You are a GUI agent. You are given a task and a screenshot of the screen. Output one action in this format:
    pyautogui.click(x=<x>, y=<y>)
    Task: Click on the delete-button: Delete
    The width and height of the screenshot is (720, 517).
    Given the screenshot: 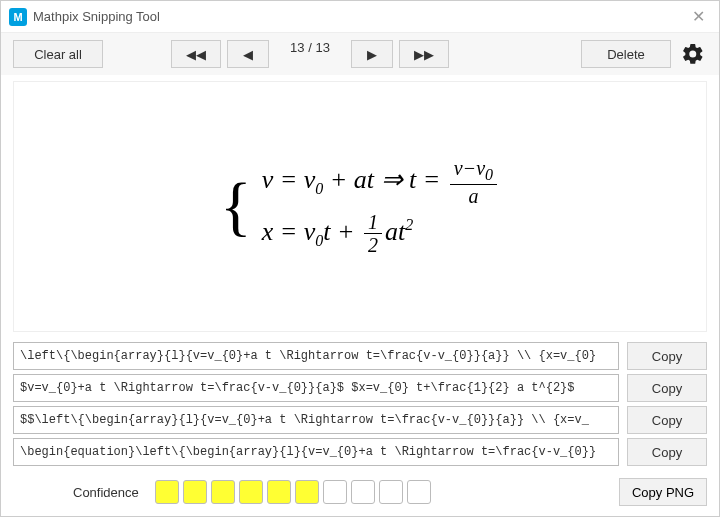 What is the action you would take?
    pyautogui.click(x=626, y=54)
    